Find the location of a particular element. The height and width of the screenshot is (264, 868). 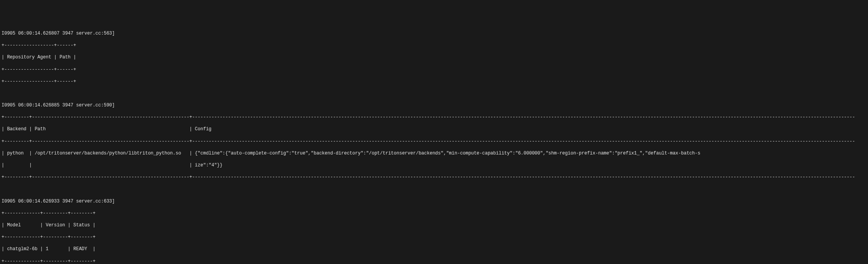

table-row: | python | /opt/tritonserver/backends/py… is located at coordinates (434, 154).